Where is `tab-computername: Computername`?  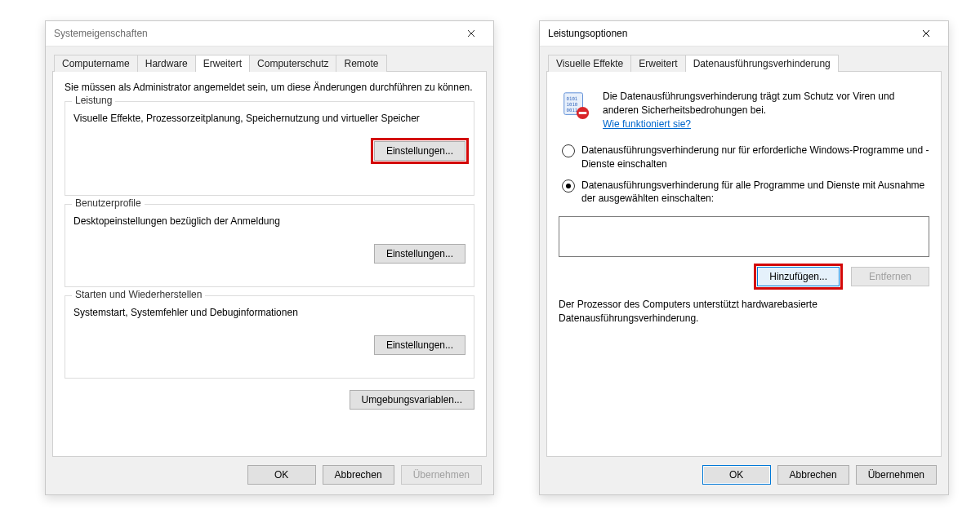
tab-computername: Computername is located at coordinates (96, 64).